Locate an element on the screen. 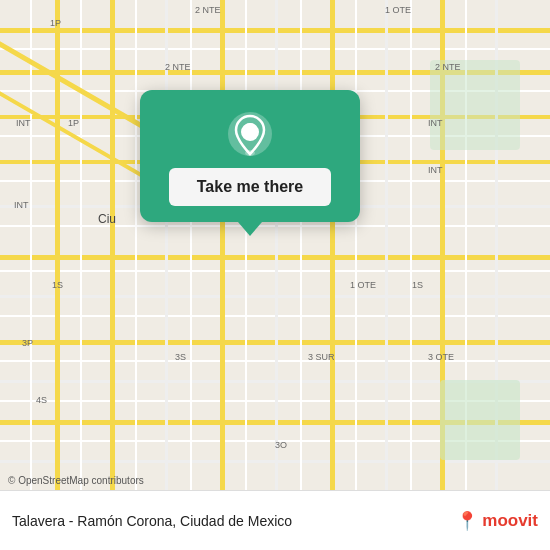 The image size is (550, 550). moovit-logo: 📍 moovit is located at coordinates (497, 521).